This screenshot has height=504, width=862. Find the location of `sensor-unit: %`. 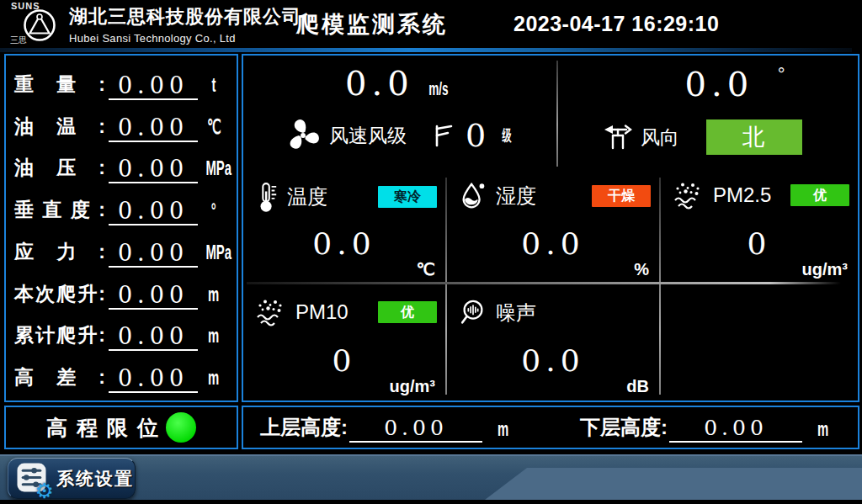

sensor-unit: % is located at coordinates (641, 269).